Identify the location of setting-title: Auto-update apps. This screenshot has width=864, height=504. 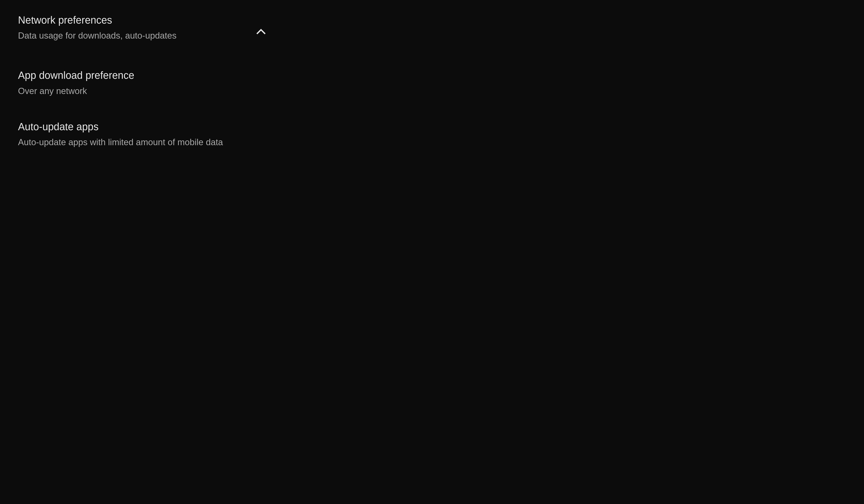
(144, 127).